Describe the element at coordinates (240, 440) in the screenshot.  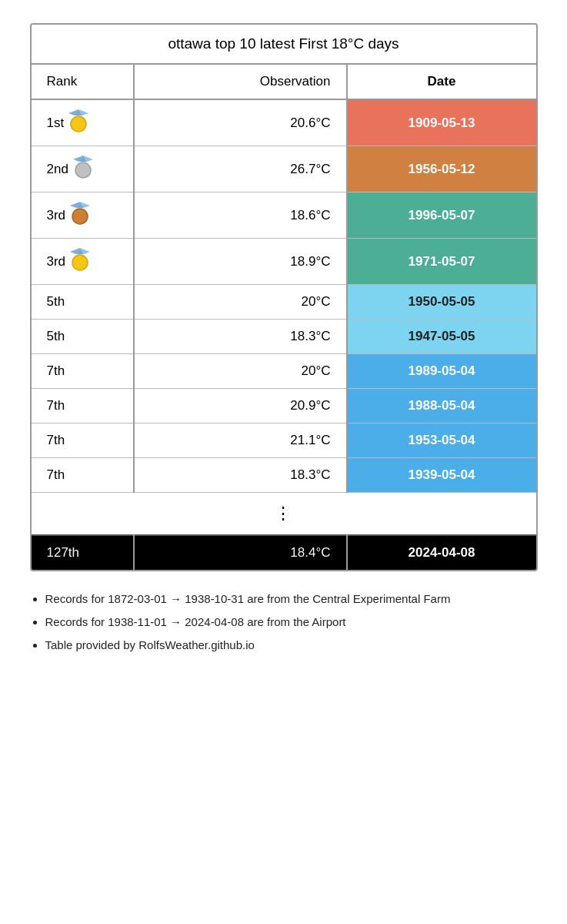
I see `observation-cell: 21.1°C` at that location.